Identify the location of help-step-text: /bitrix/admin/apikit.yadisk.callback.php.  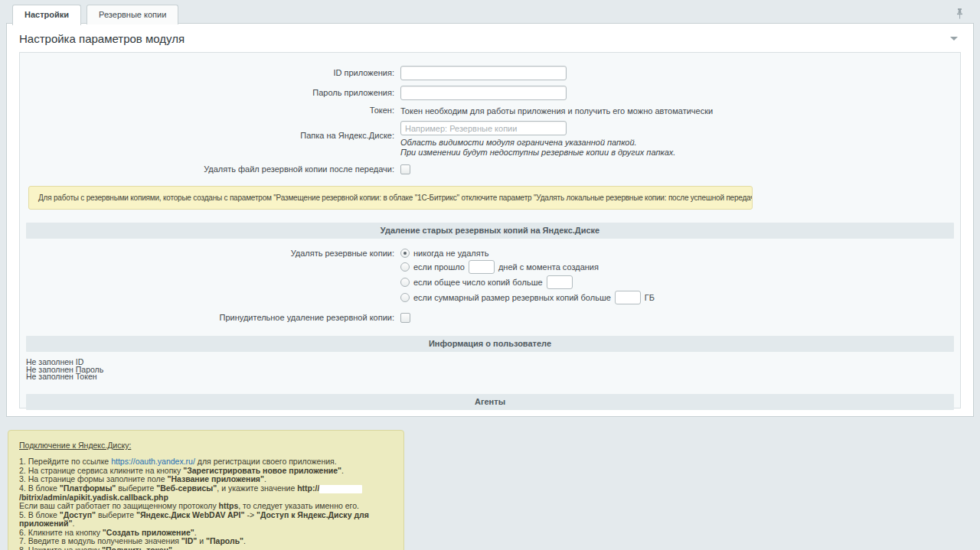
(93, 497).